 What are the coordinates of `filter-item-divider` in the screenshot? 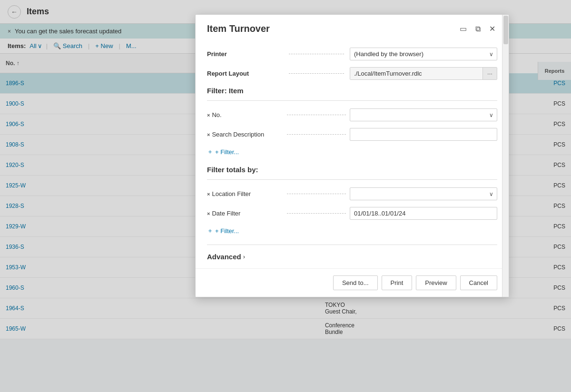 It's located at (352, 101).